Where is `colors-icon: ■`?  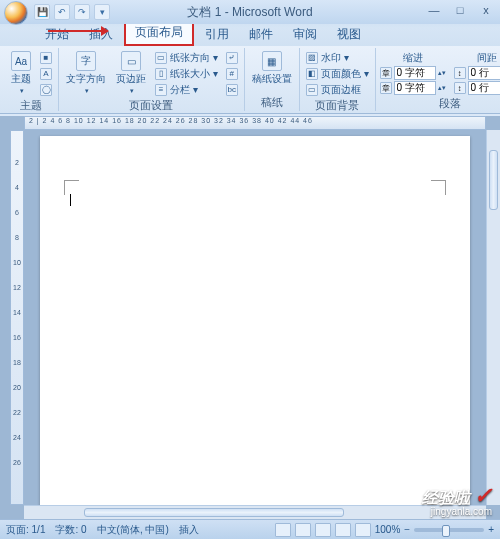
colors-icon: ■ is located at coordinates (46, 58).